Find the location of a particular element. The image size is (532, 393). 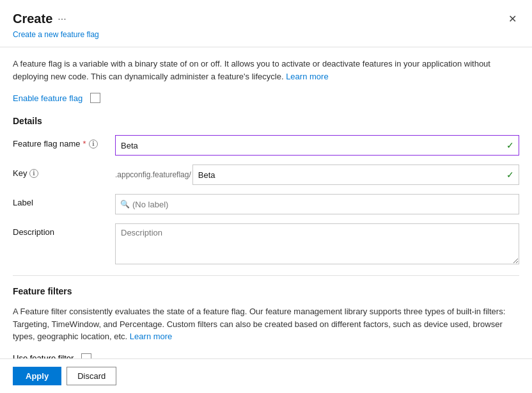

title-row: Create ··· is located at coordinates (40, 19).